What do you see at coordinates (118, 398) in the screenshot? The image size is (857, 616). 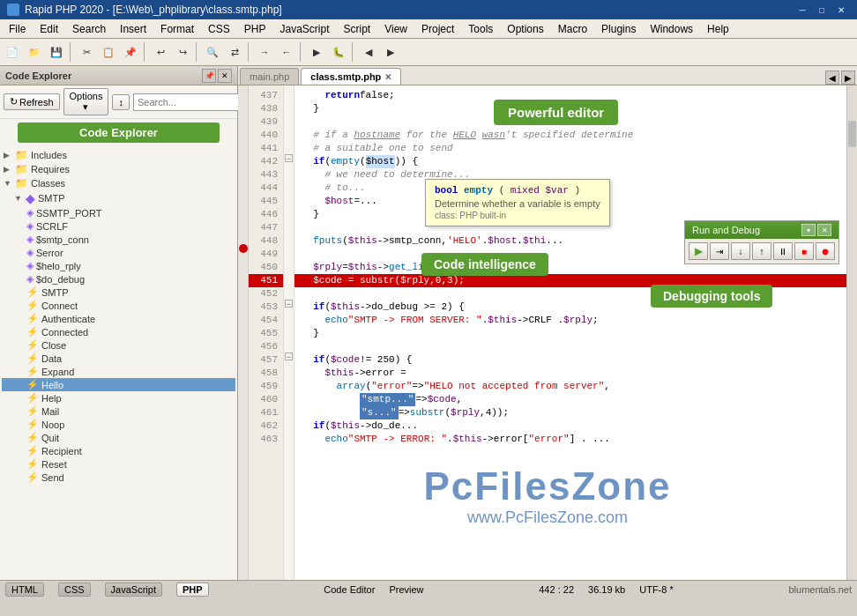 I see `tree-fn-help: ⚡ Help` at bounding box center [118, 398].